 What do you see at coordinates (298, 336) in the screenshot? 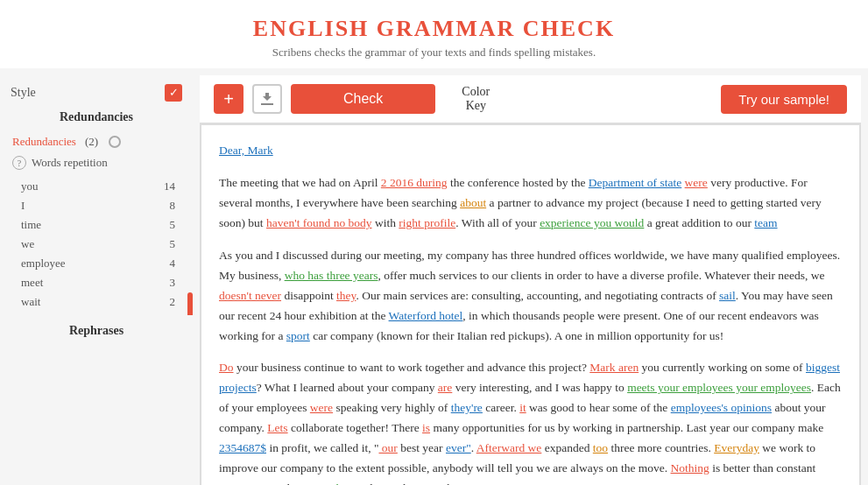
I see `link-sport: sport` at bounding box center [298, 336].